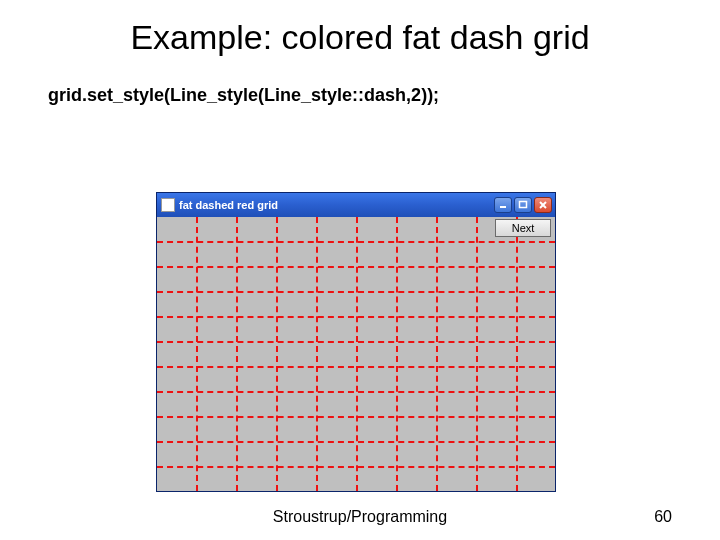 The height and width of the screenshot is (540, 720). I want to click on slide-title: Example: colored fat dash grid, so click(360, 28).